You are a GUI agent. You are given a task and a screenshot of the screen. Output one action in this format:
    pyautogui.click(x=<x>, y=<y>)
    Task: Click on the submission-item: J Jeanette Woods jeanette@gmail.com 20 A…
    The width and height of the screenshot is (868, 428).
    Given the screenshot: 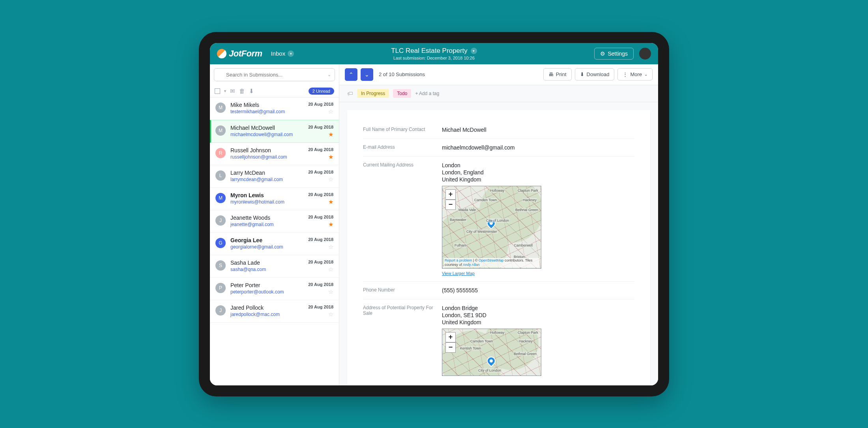 What is the action you would take?
    pyautogui.click(x=275, y=222)
    